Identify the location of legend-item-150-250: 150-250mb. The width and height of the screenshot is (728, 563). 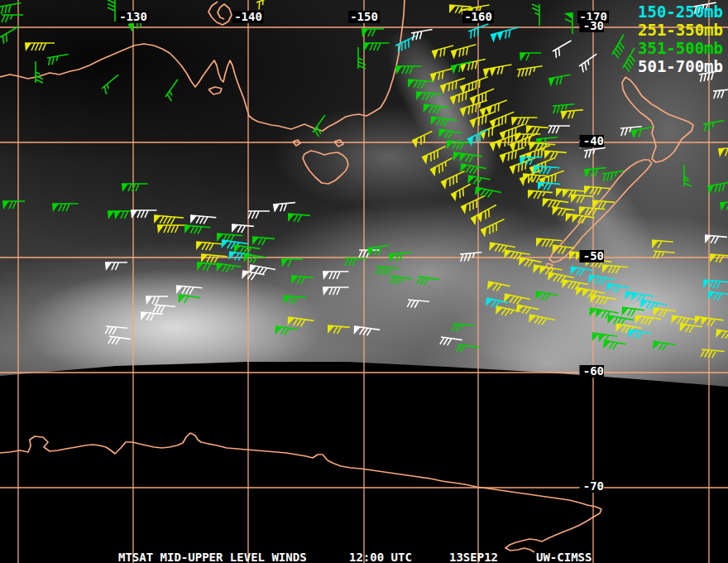
(680, 12).